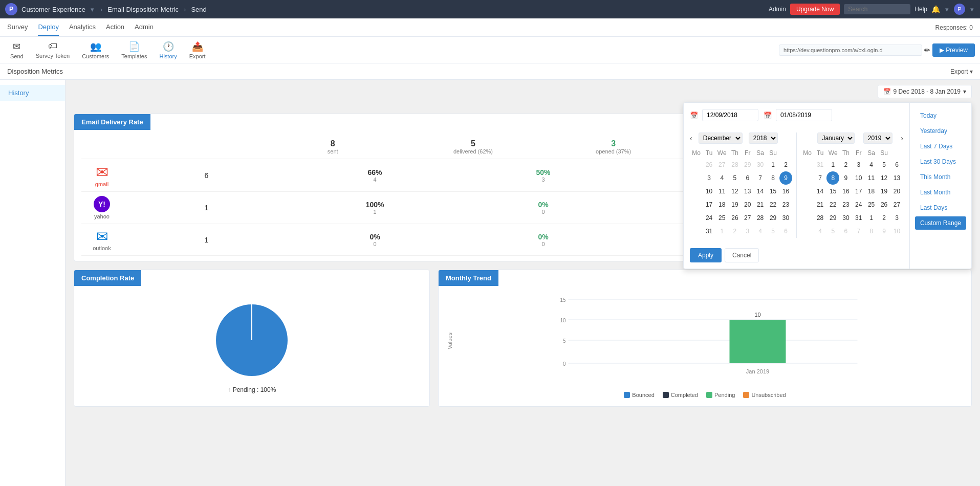 Image resolution: width=980 pixels, height=486 pixels. Describe the element at coordinates (33, 93) in the screenshot. I see `sidebar-item-history: History` at that location.